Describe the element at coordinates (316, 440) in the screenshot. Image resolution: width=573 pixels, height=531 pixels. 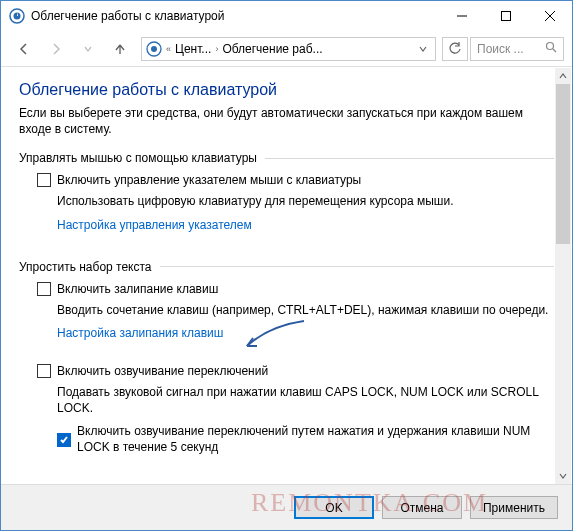
I see `checkbox-label: Включить озвучивание переключений путем …` at that location.